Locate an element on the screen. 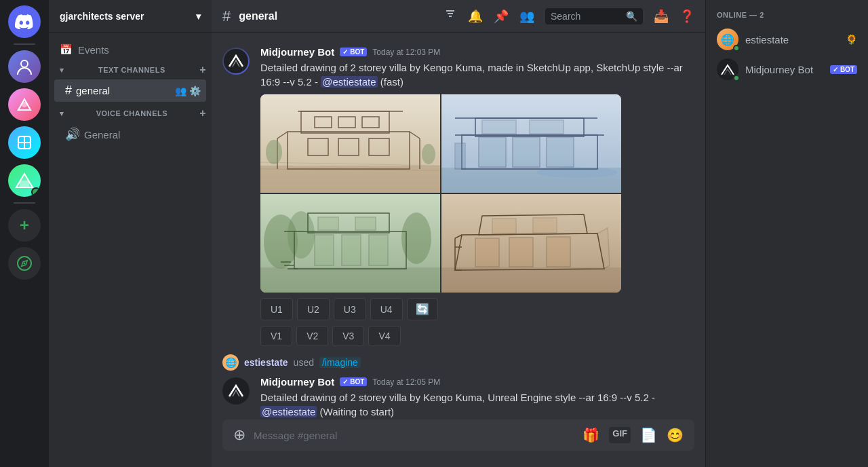 The width and height of the screenshot is (868, 467). member-estiestate: 🌐 estiestate 🌻 is located at coordinates (787, 39).